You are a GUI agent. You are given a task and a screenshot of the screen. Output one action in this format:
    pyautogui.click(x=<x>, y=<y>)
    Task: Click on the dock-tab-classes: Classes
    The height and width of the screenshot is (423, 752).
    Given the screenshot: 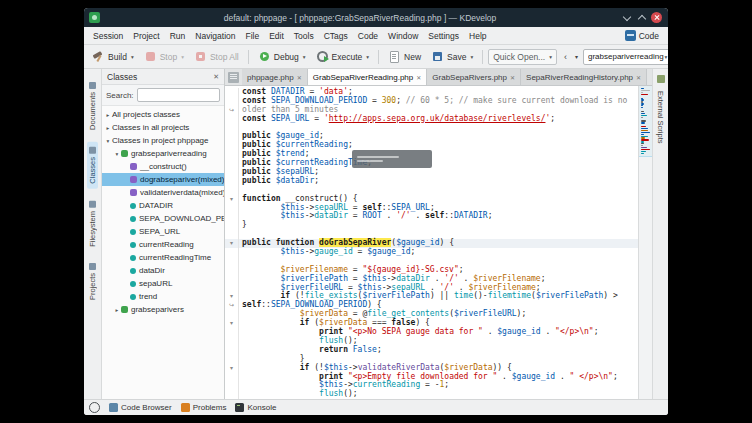 What is the action you would take?
    pyautogui.click(x=92, y=166)
    